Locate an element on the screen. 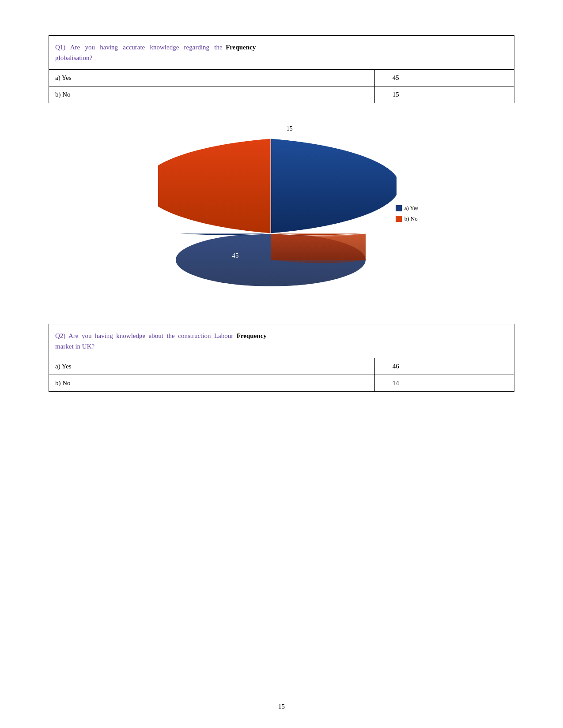  q1-option-a-value: 45 is located at coordinates (444, 78).